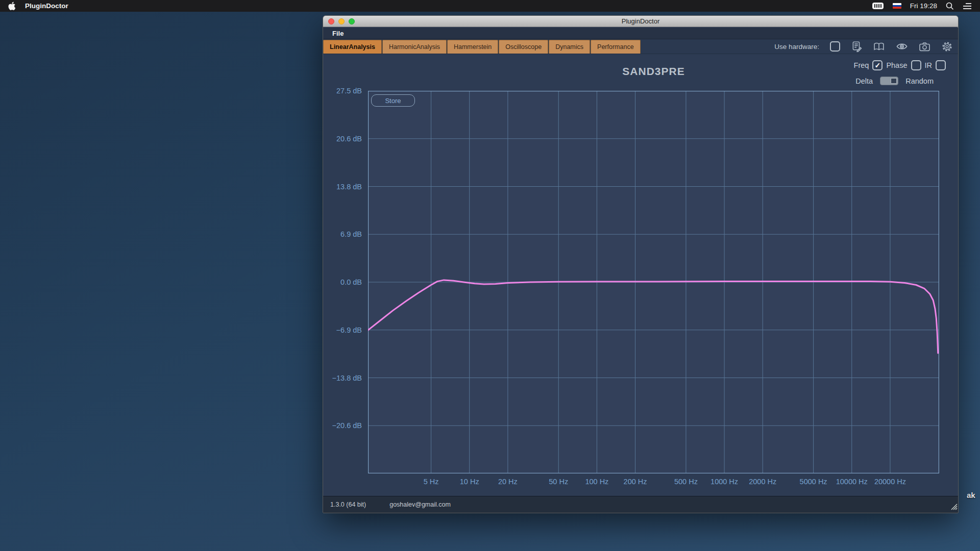  What do you see at coordinates (524, 47) in the screenshot?
I see `tab-oscilloscope: Oscilloscope` at bounding box center [524, 47].